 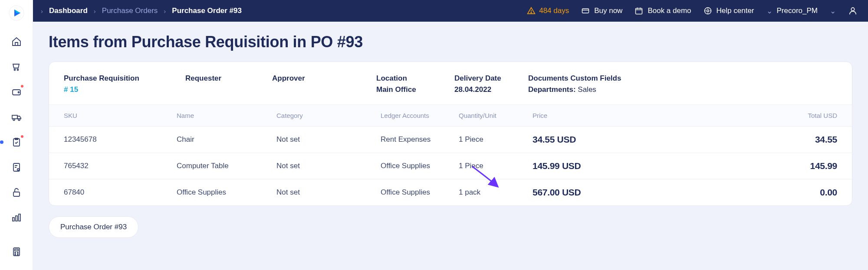 What do you see at coordinates (16, 252) in the screenshot?
I see `calculator-icon` at bounding box center [16, 252].